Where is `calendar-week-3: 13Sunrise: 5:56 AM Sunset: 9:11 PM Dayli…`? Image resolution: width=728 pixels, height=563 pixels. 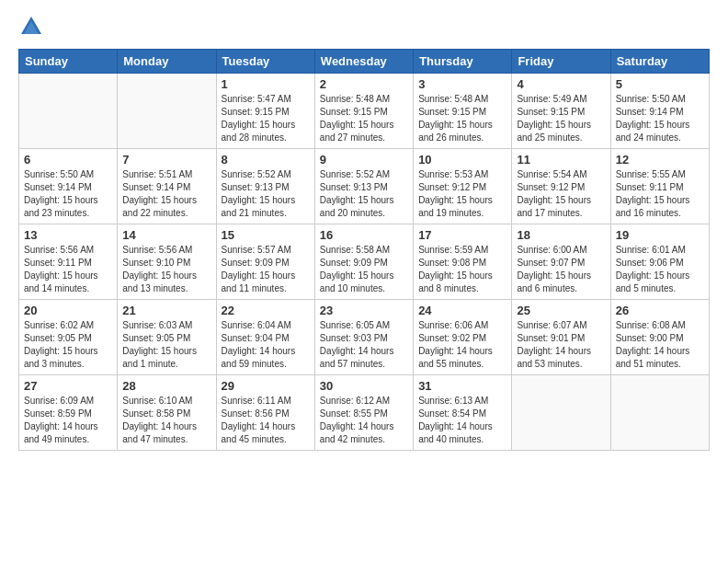 calendar-week-3: 13Sunrise: 5:56 AM Sunset: 9:11 PM Dayli… is located at coordinates (364, 262).